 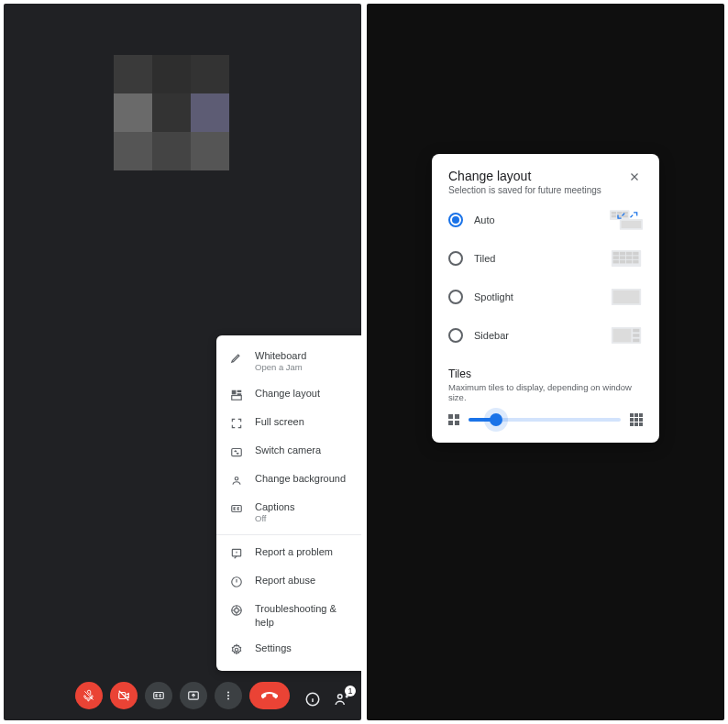 What do you see at coordinates (634, 177) in the screenshot?
I see `close-button` at bounding box center [634, 177].